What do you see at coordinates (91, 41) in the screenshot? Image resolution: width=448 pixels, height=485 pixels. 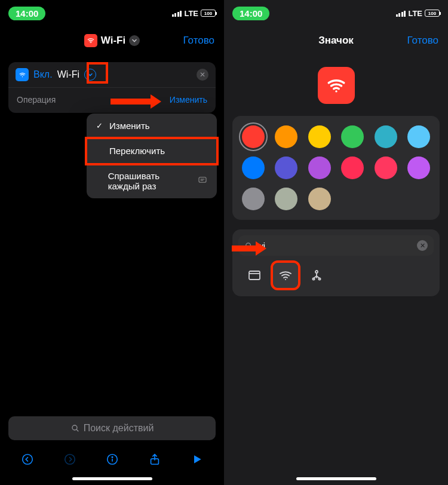 I see `shortcut-icon` at bounding box center [91, 41].